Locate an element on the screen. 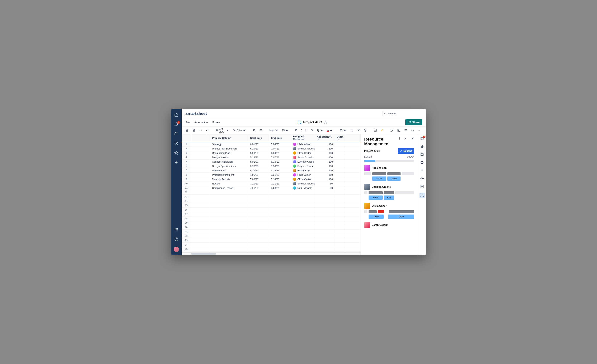 The image size is (597, 364). table-row: 11 Compliance Report 7/26/23 8/08/23 Rod… is located at coordinates (271, 188).